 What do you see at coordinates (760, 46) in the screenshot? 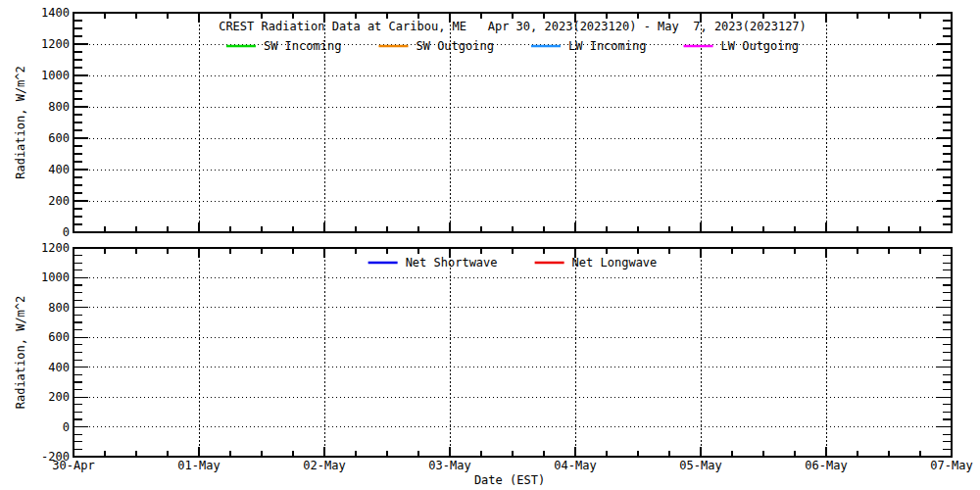
I see `legend-label: LW Outgoing` at bounding box center [760, 46].